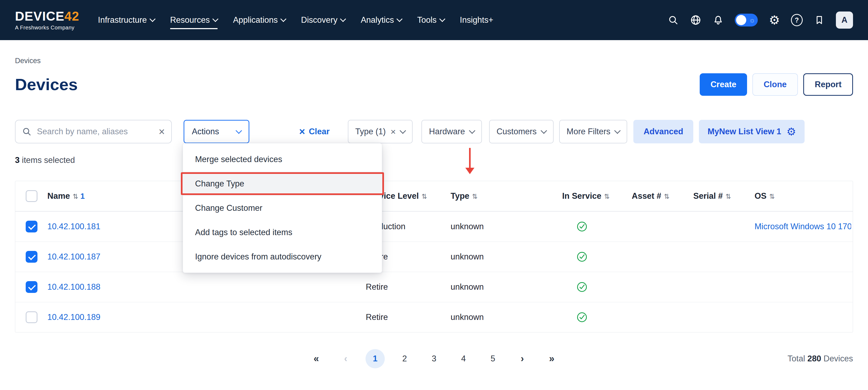 This screenshot has width=868, height=390. Describe the element at coordinates (464, 196) in the screenshot. I see `column-header-type: Type⇅` at that location.